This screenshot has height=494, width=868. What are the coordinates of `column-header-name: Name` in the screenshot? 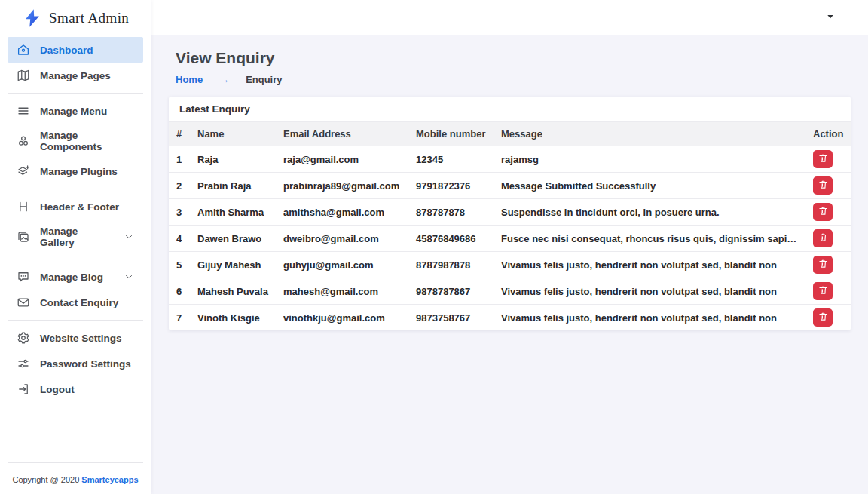 It's located at (234, 134).